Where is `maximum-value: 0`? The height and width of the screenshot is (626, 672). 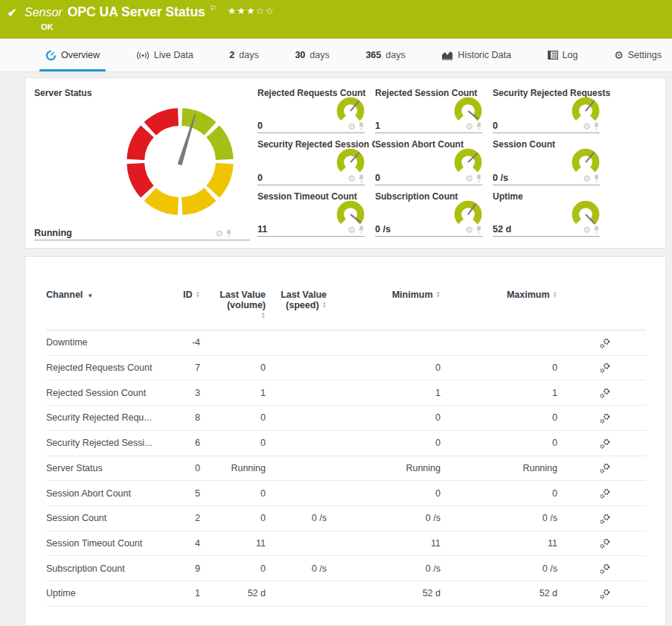 maximum-value: 0 is located at coordinates (499, 368).